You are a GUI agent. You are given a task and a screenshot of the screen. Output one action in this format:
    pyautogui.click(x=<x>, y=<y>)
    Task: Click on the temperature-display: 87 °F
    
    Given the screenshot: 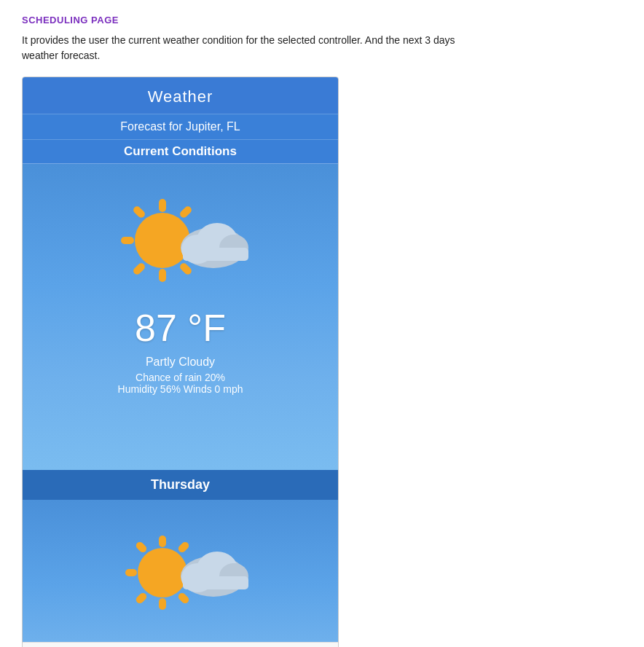 What is the action you would take?
    pyautogui.click(x=181, y=328)
    